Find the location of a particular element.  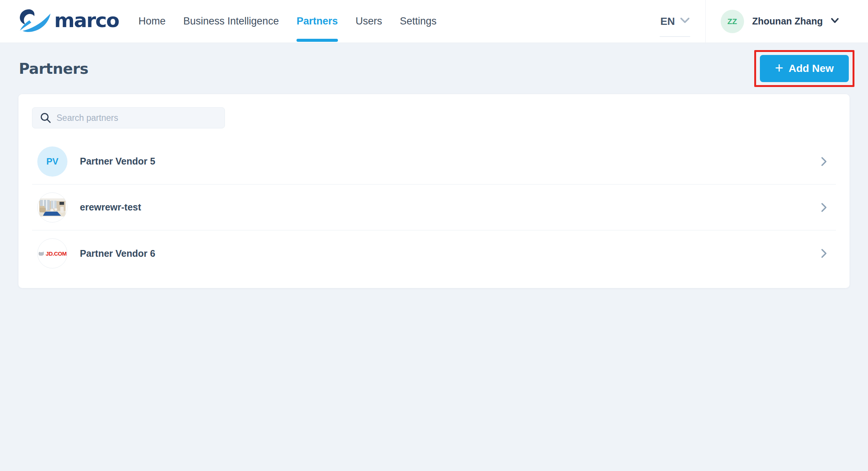

partner-avatar-photo is located at coordinates (52, 207).